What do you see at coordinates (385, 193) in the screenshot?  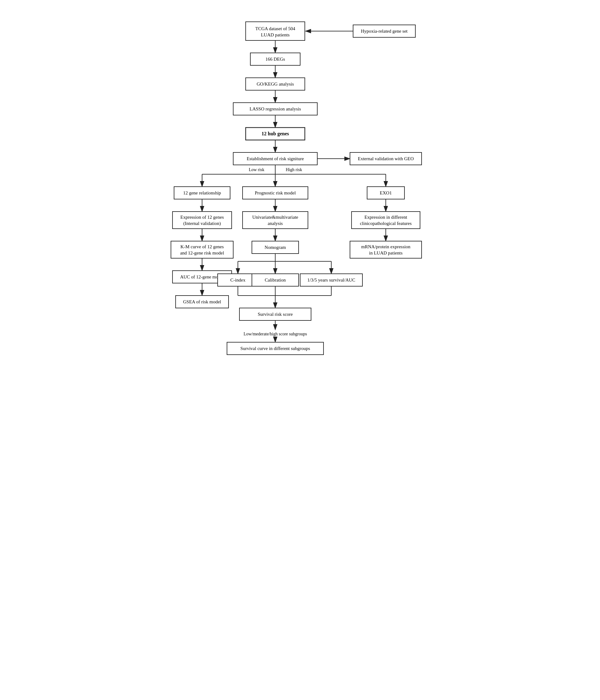 I see `exo1-label: EXO1` at bounding box center [385, 193].